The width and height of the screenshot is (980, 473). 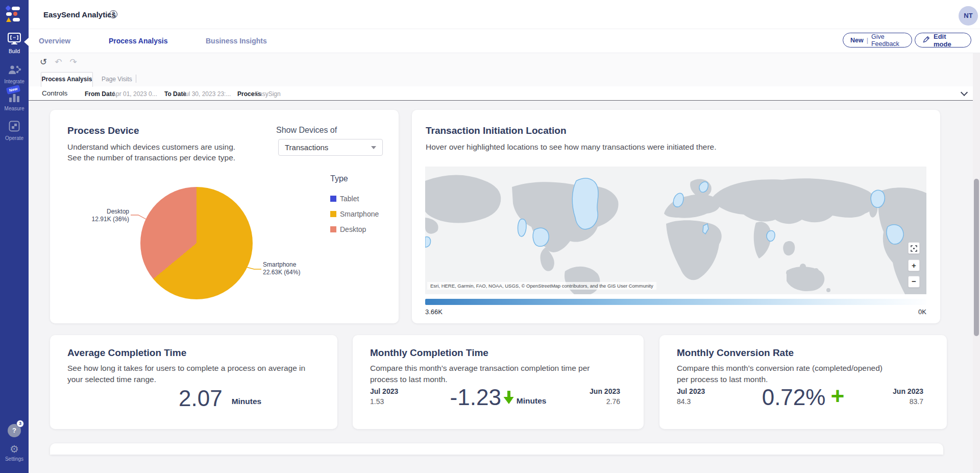 I want to click on sidebar-item-label: Operate, so click(x=14, y=138).